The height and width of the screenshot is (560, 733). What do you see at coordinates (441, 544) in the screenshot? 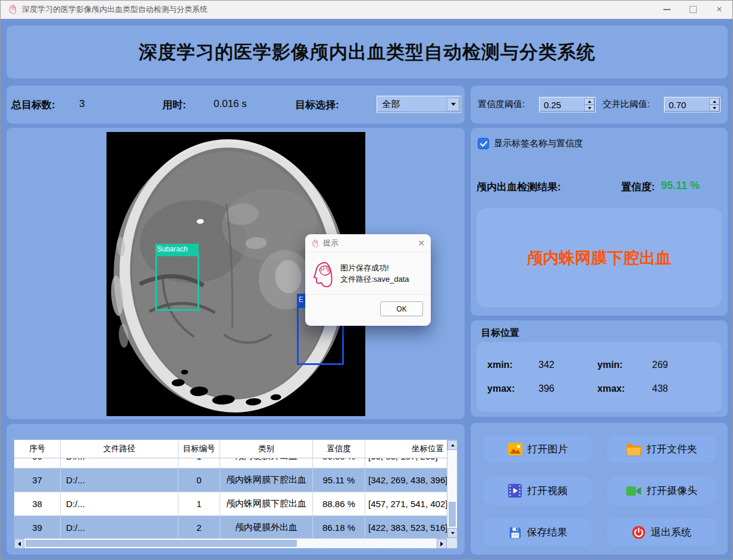
I see `triangle-right-icon` at bounding box center [441, 544].